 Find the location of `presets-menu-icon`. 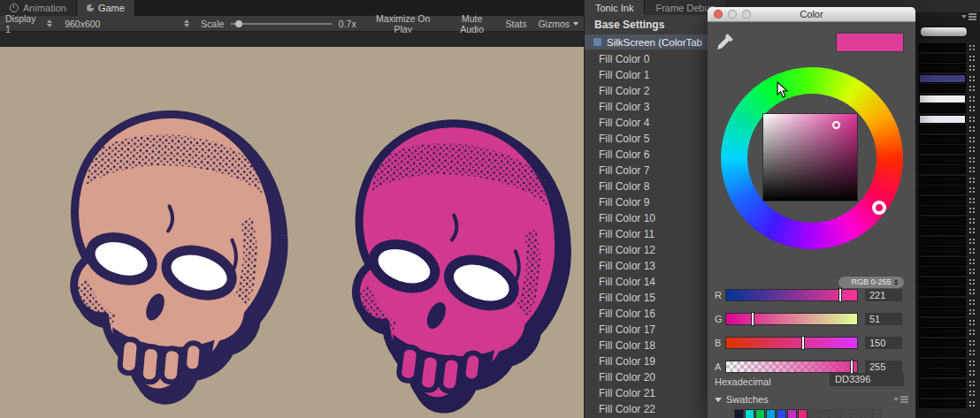

presets-menu-icon is located at coordinates (969, 17).